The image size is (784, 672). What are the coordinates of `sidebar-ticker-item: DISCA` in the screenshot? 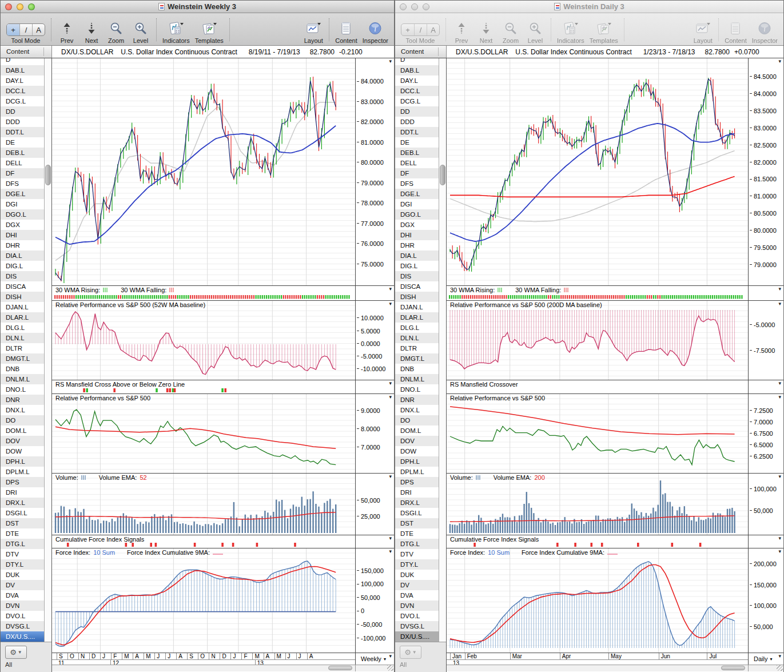 It's located at (22, 287).